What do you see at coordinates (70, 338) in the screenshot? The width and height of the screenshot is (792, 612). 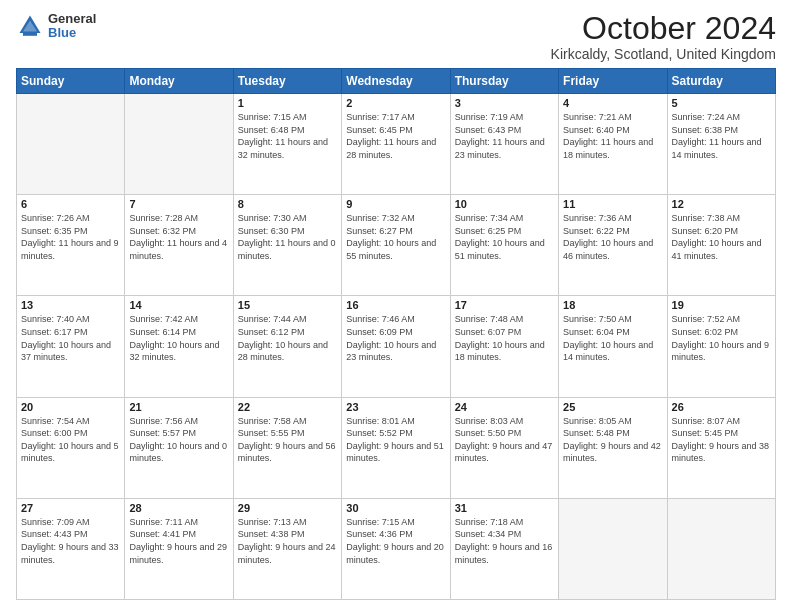 I see `day-info: Sunrise: 7:40 AMSunset: 6:17 PMDaylight:…` at bounding box center [70, 338].